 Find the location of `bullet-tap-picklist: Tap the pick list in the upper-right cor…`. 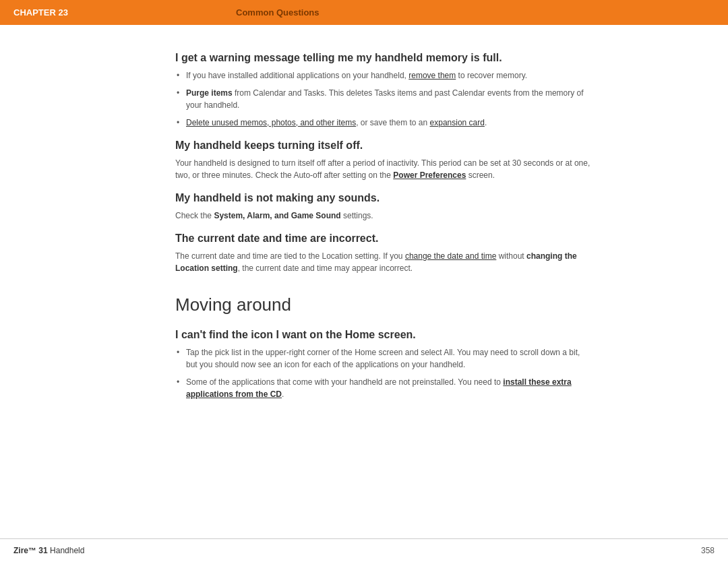

bullet-tap-picklist: Tap the pick list in the upper-right cor… is located at coordinates (384, 358).